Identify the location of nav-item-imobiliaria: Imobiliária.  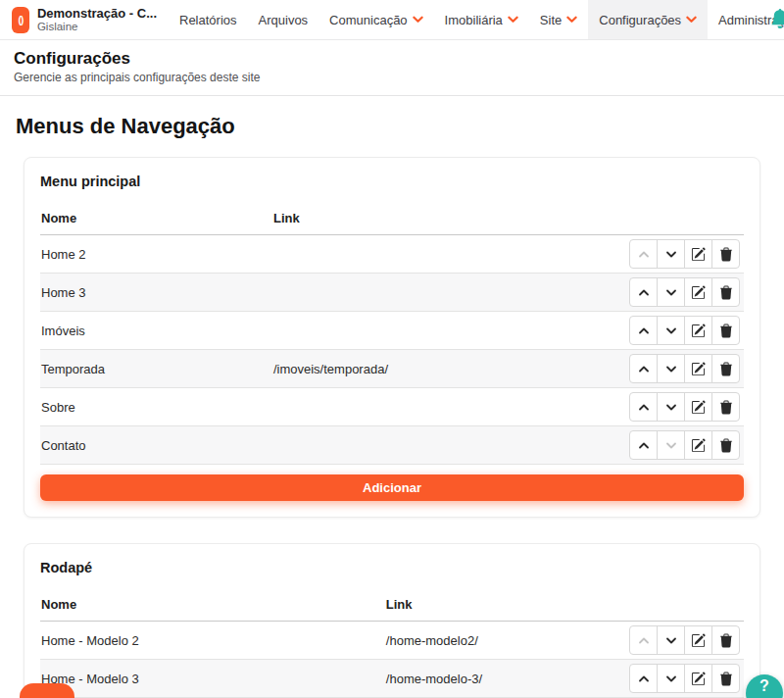
(482, 20).